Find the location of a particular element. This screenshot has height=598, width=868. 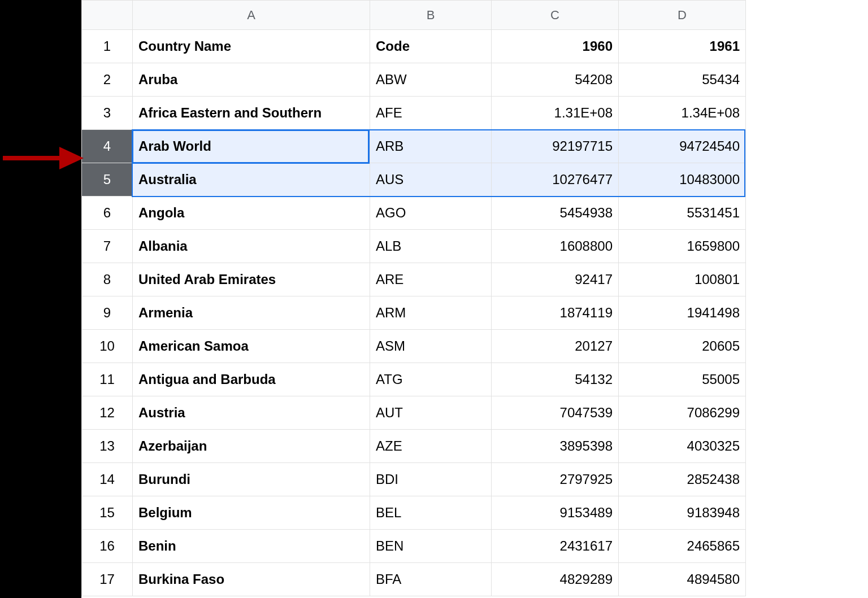

row-header: 3 is located at coordinates (107, 113).